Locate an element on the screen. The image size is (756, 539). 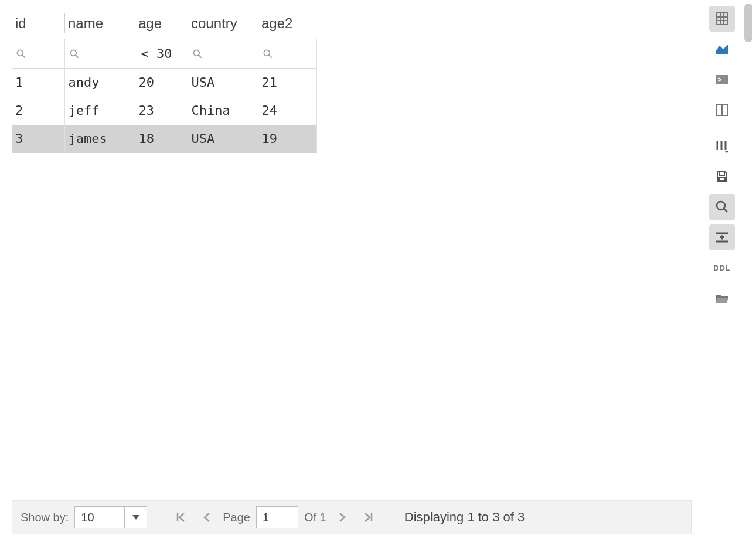
cell-age2: 19 is located at coordinates (287, 139).